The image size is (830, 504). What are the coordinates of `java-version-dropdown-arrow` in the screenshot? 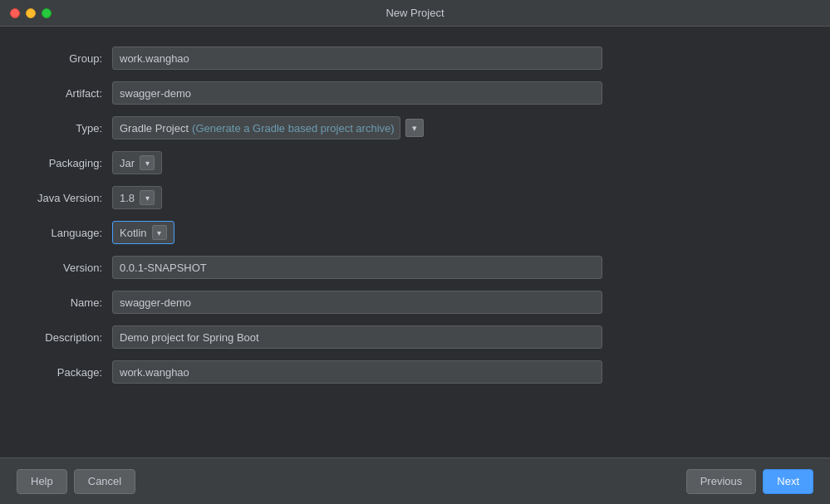 It's located at (147, 198).